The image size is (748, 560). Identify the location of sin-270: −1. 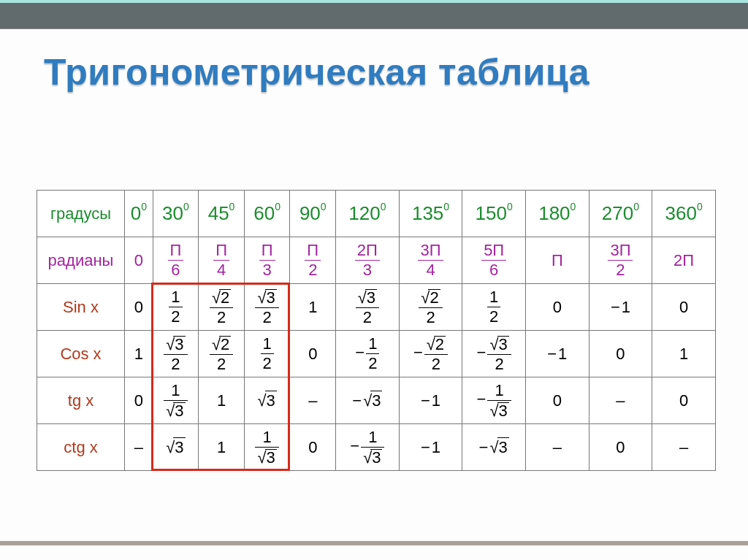
(621, 307).